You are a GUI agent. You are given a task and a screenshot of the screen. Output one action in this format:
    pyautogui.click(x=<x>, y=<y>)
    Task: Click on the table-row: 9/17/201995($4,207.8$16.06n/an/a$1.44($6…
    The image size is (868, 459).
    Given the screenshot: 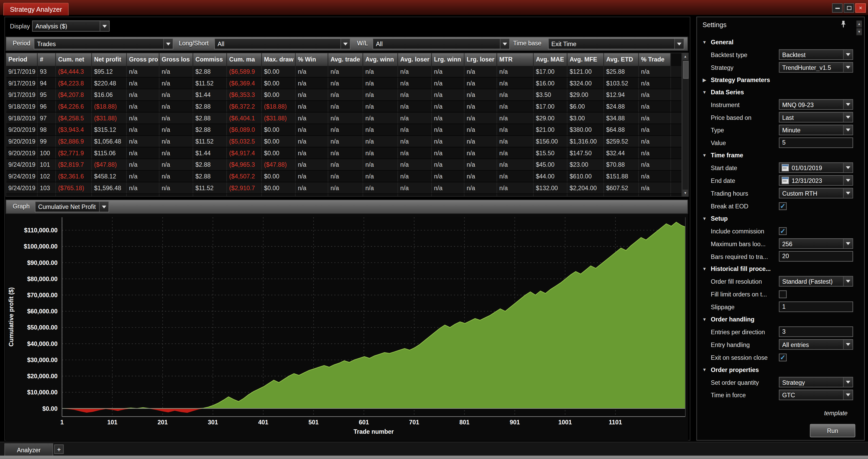 What is the action you would take?
    pyautogui.click(x=344, y=95)
    